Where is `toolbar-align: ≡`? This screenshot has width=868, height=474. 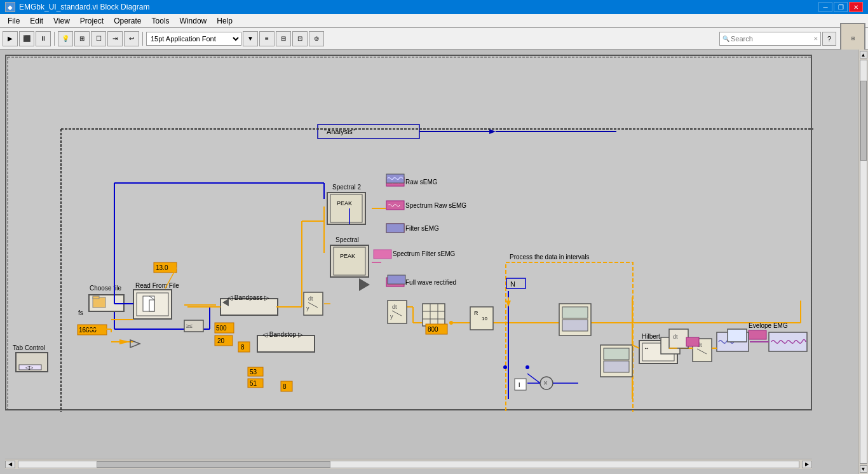
toolbar-align: ≡ is located at coordinates (267, 39).